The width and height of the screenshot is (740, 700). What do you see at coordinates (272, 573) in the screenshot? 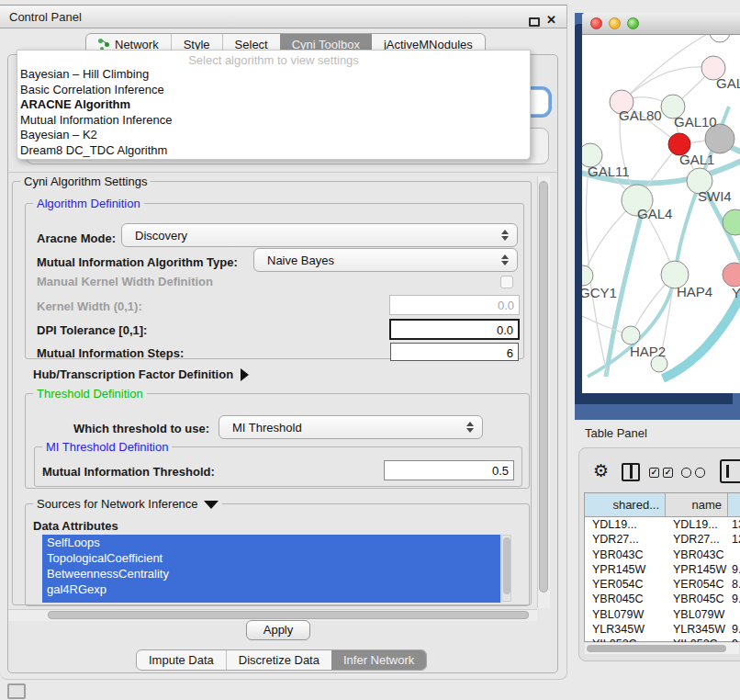
I see `list-item: BetweennessCentrality` at bounding box center [272, 573].